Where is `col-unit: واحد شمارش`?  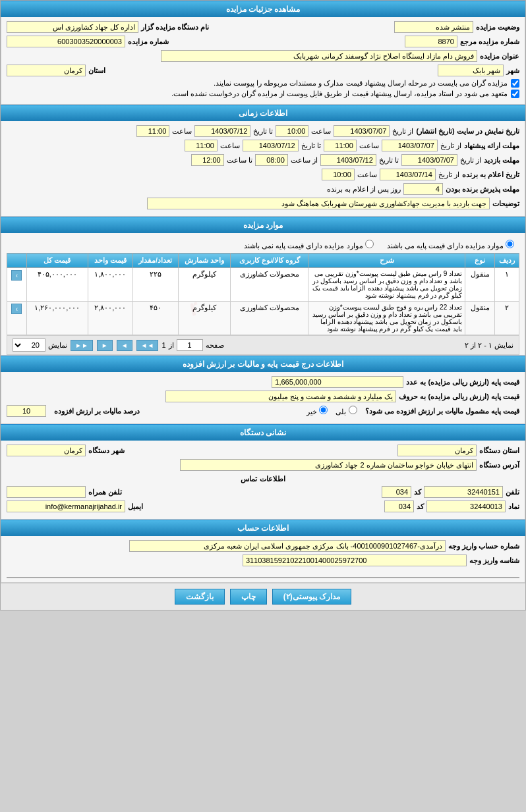
col-unit: واحد شمارش is located at coordinates (204, 261).